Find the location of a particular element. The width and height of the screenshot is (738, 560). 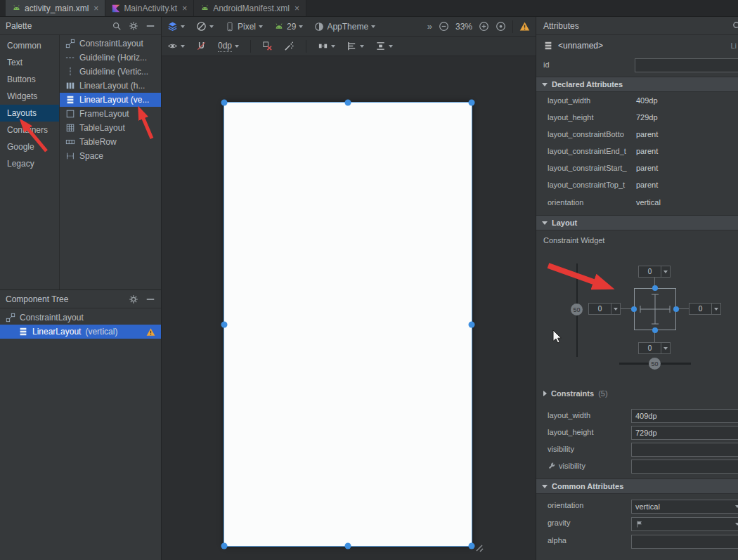

view-options is located at coordinates (176, 46).